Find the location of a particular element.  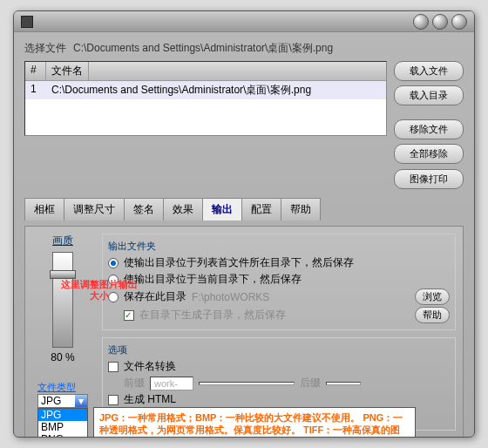

tab-frame: 相框 is located at coordinates (44, 209).